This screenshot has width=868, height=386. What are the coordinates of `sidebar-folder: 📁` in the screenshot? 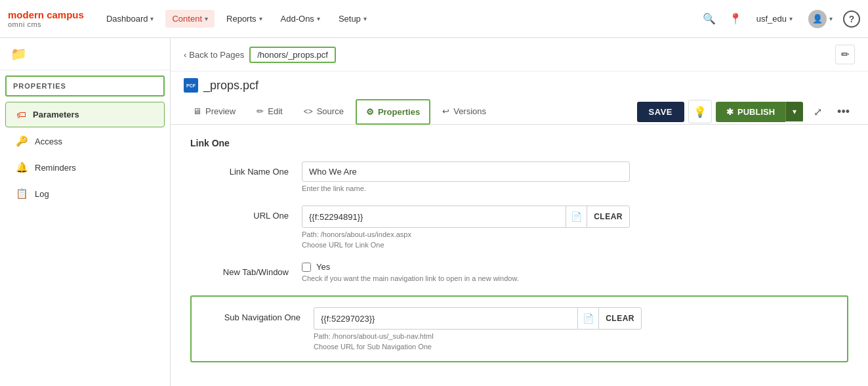 It's located at (85, 54).